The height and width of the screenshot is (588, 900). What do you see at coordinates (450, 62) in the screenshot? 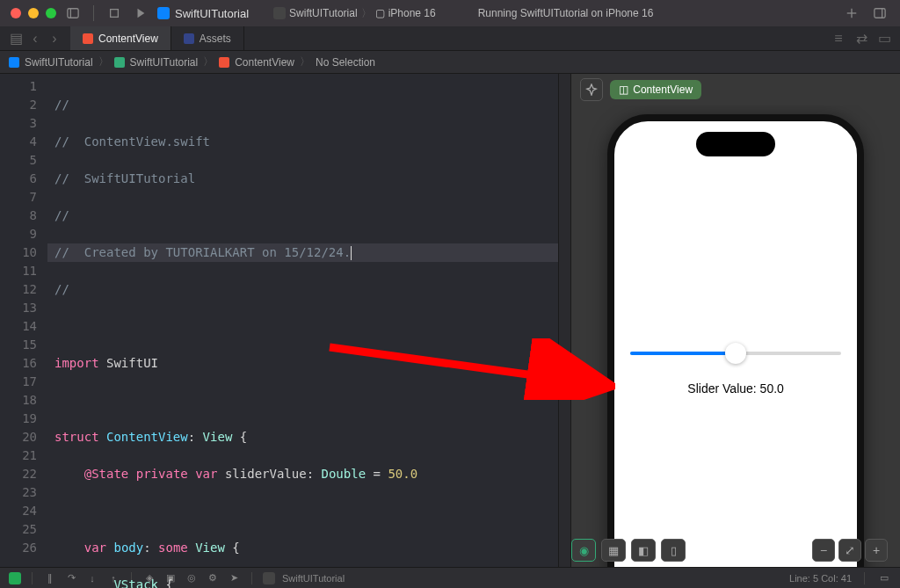
I see `breadcrumb: SwiftUITutorial 〉 SwiftUITutorial 〉 Cont…` at bounding box center [450, 62].